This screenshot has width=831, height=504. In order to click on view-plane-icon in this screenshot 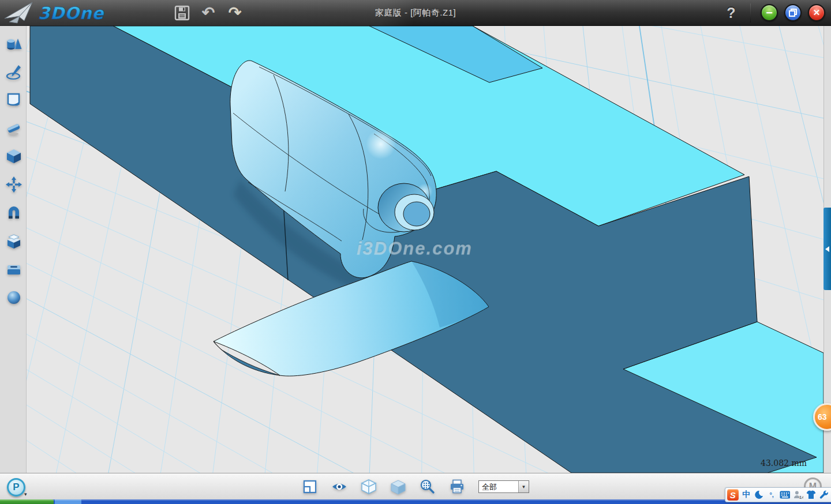, I will do `click(310, 487)`.